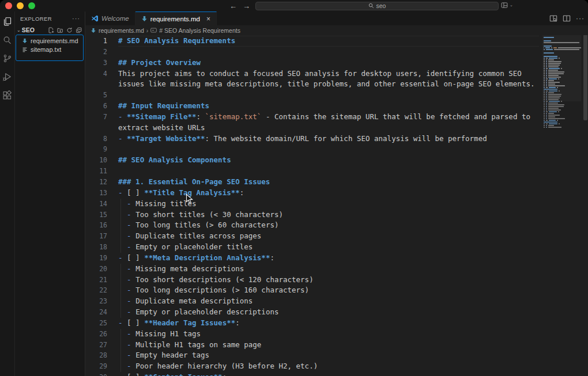 The height and width of the screenshot is (376, 588). What do you see at coordinates (329, 123) in the screenshot?
I see `code-line: - **Sitemap File**: `sitemap.txt` - Cont…` at bounding box center [329, 123].